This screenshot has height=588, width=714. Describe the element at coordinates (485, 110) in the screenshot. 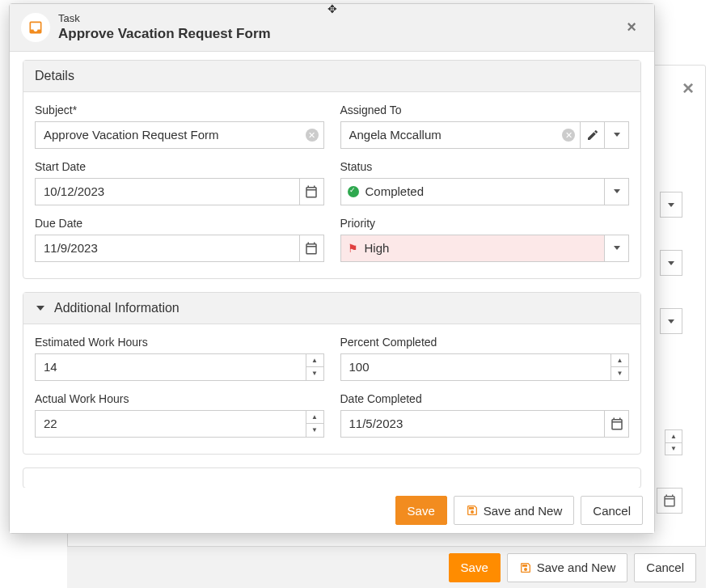

I see `assigned-to-label: Assigned To` at that location.